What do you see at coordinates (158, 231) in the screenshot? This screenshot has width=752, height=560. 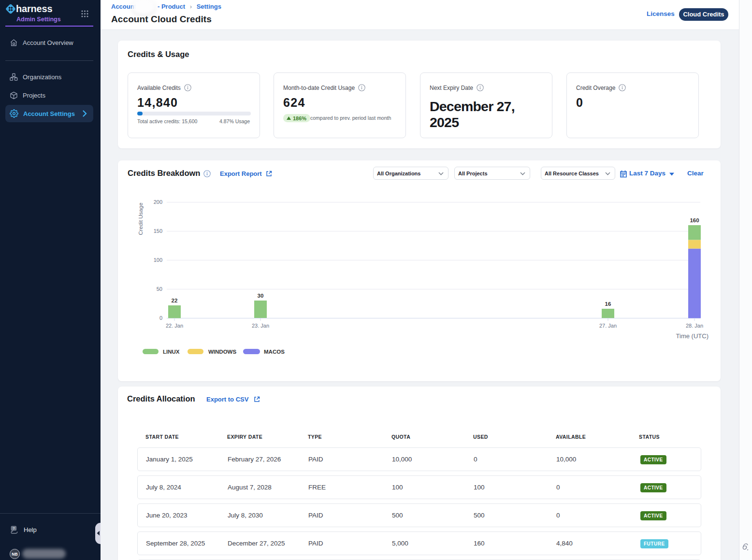 I see `svg-text: 150` at bounding box center [158, 231].